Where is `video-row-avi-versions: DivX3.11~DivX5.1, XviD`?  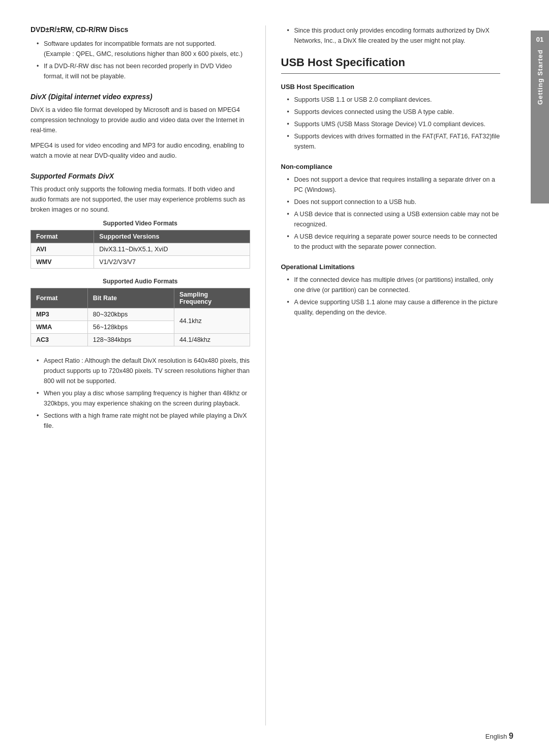
video-row-avi-versions: DivX3.11~DivX5.1, XviD is located at coordinates (172, 249).